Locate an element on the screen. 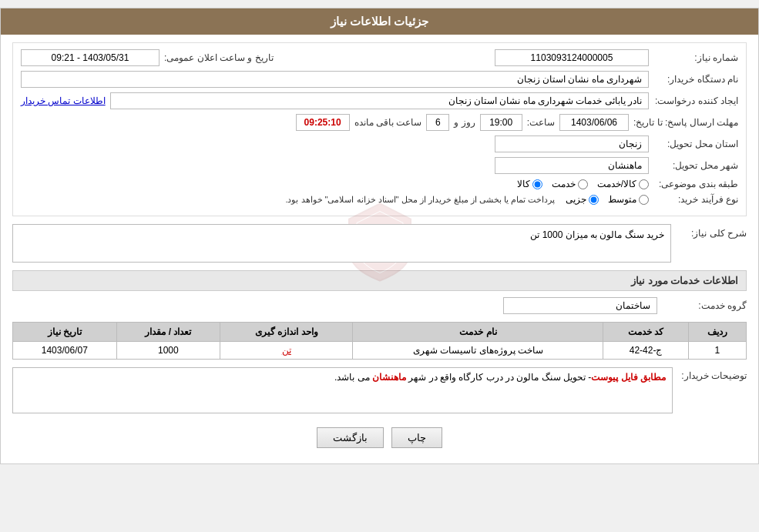  cell-service-code: ج-42-42 is located at coordinates (646, 351).